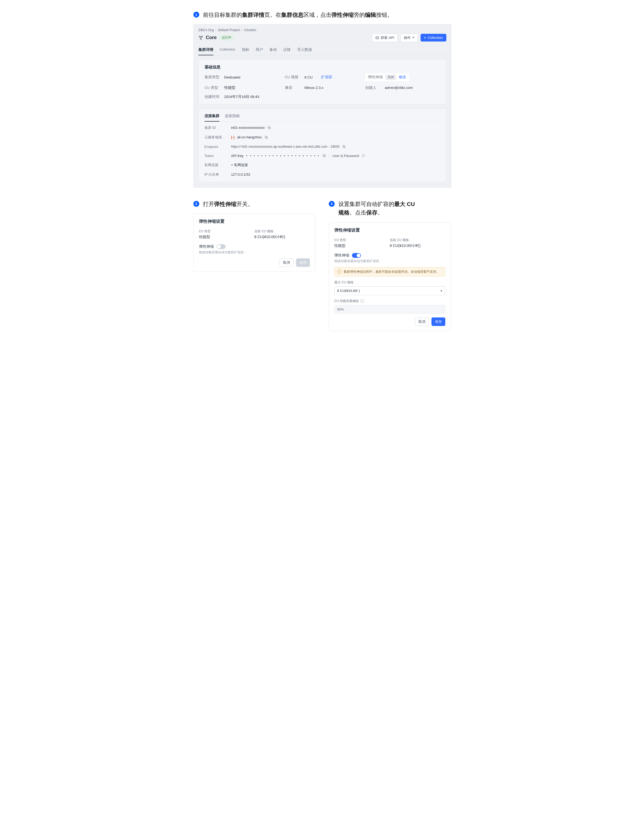 This screenshot has height=827, width=644. Describe the element at coordinates (391, 77) in the screenshot. I see `autoscale-status-pill: 关闭` at that location.